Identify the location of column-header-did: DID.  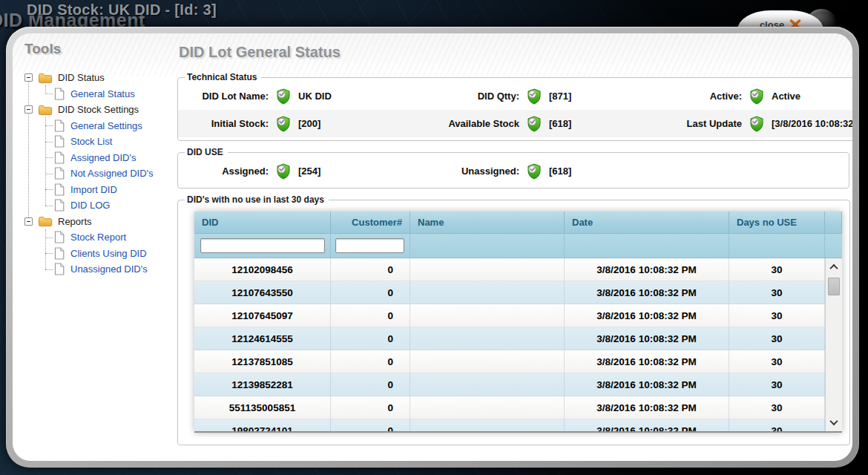
(263, 223).